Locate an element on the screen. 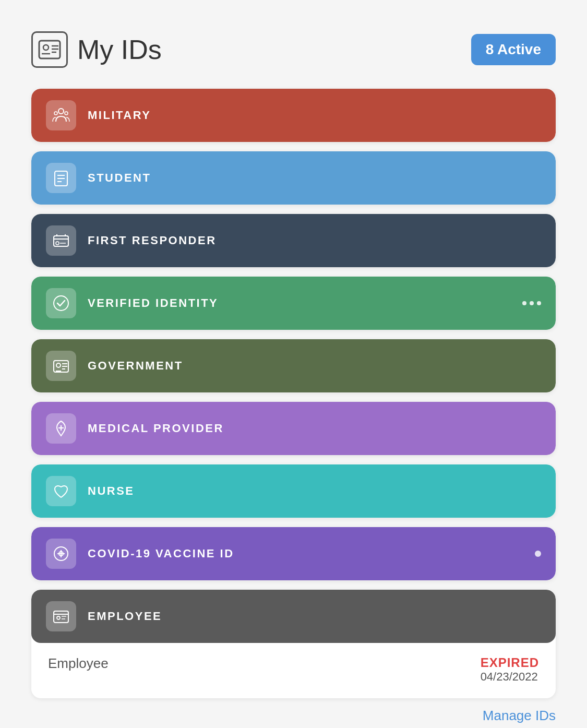 The height and width of the screenshot is (728, 587). id-card-left-nurse: NURSE is located at coordinates (90, 491).